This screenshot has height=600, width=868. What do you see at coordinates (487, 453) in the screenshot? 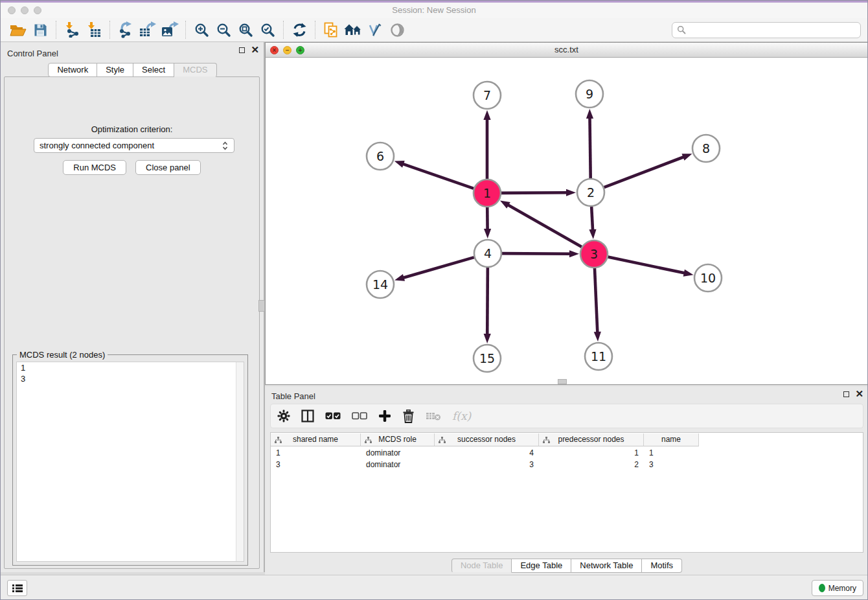
I see `table-cell: 4` at bounding box center [487, 453].